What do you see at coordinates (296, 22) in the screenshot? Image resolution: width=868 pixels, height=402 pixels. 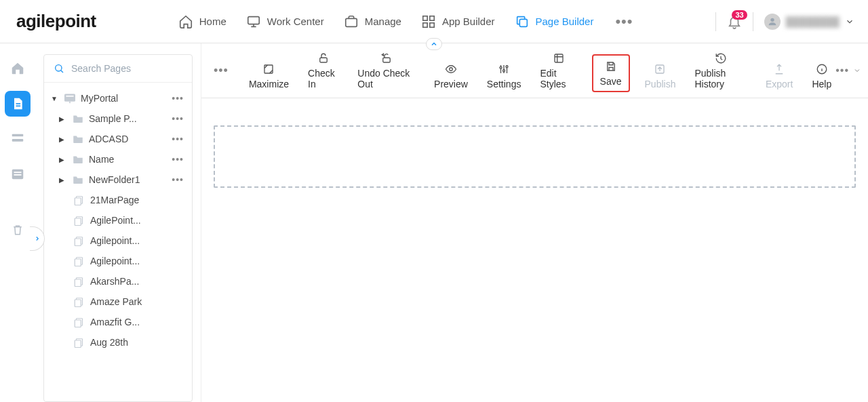 I see `nav-label: Work Center` at bounding box center [296, 22].